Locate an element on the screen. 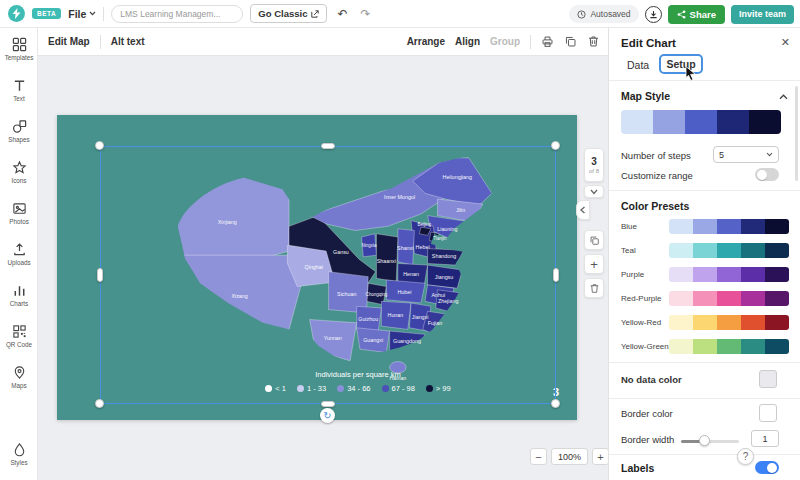  selection-handle-e is located at coordinates (556, 275).